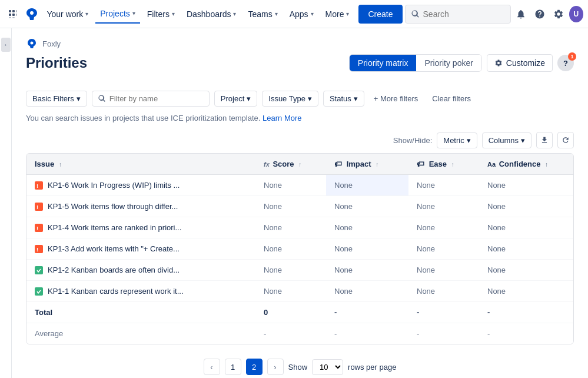  What do you see at coordinates (141, 164) in the screenshot?
I see `col-issue: Issue ↑` at bounding box center [141, 164].